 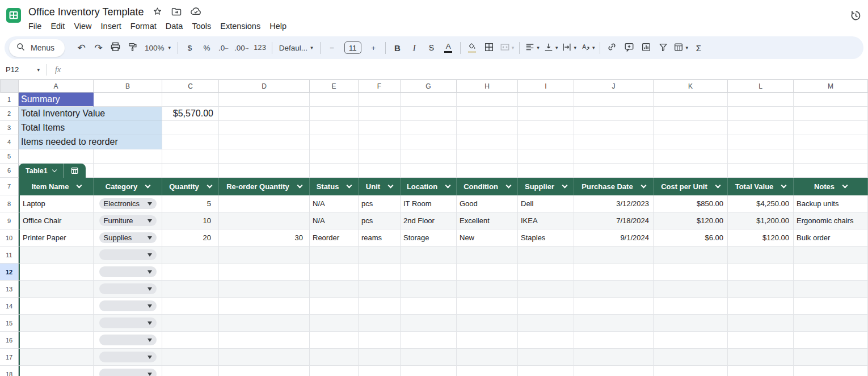 What do you see at coordinates (9, 323) in the screenshot?
I see `row-number: 15` at bounding box center [9, 323].